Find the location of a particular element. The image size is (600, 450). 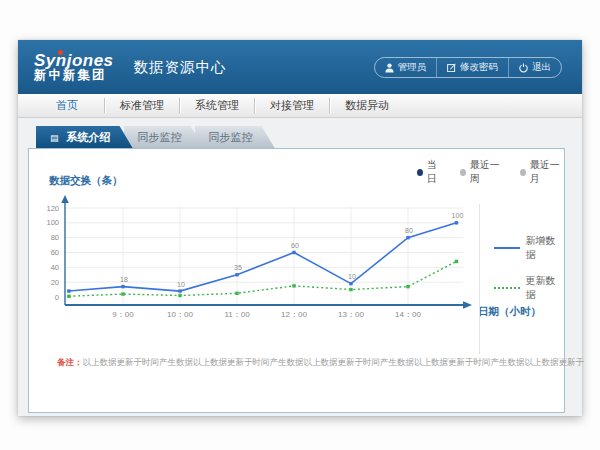

tab-system-intro: ▤ 系统介绍 is located at coordinates (84, 137).